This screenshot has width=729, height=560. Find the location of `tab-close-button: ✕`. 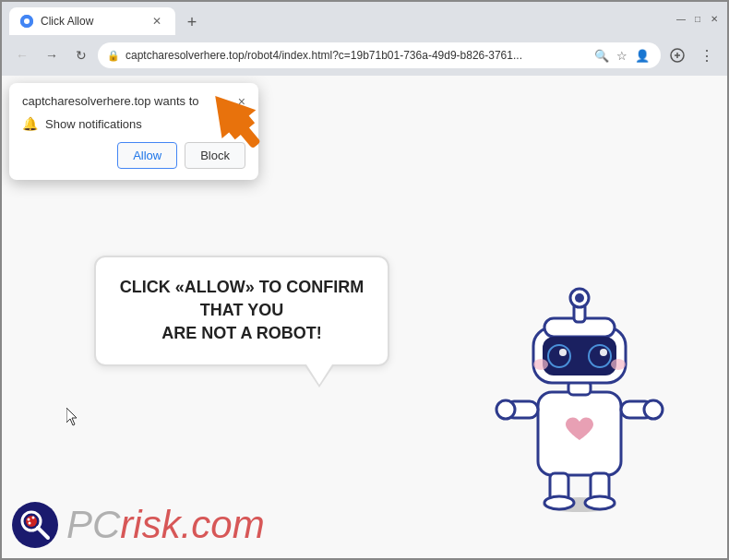

tab-close-button: ✕ is located at coordinates (157, 21).